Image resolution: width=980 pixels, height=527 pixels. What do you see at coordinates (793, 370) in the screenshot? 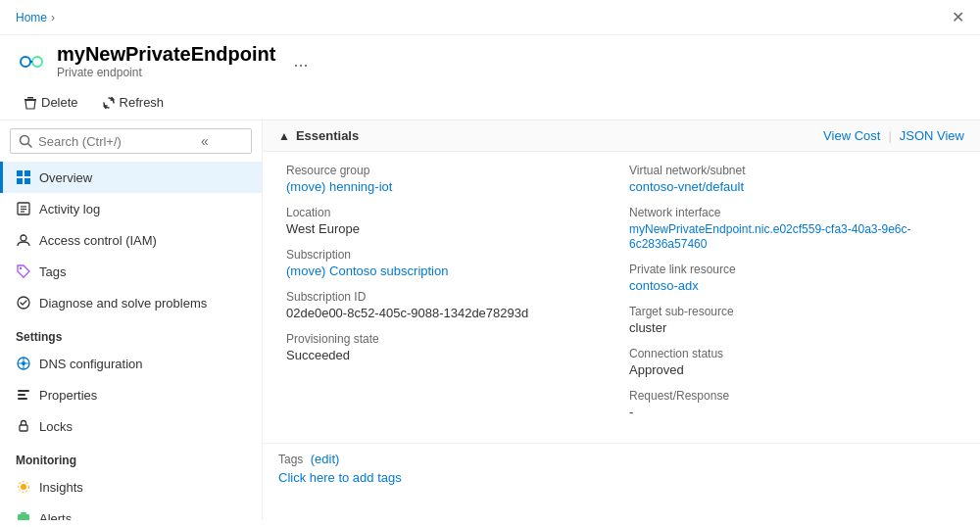
I see `connection-status-value: Approved` at bounding box center [793, 370].